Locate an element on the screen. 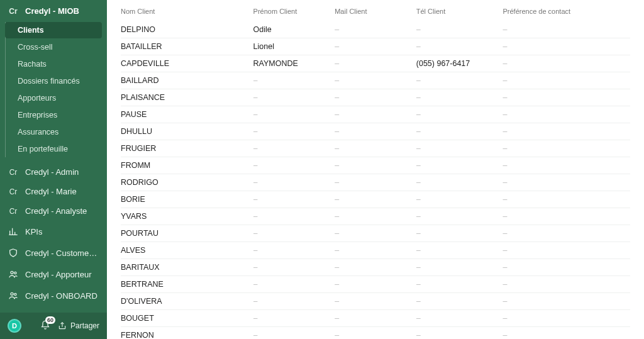 This screenshot has height=339, width=644. cell-prenom: Odile is located at coordinates (294, 30).